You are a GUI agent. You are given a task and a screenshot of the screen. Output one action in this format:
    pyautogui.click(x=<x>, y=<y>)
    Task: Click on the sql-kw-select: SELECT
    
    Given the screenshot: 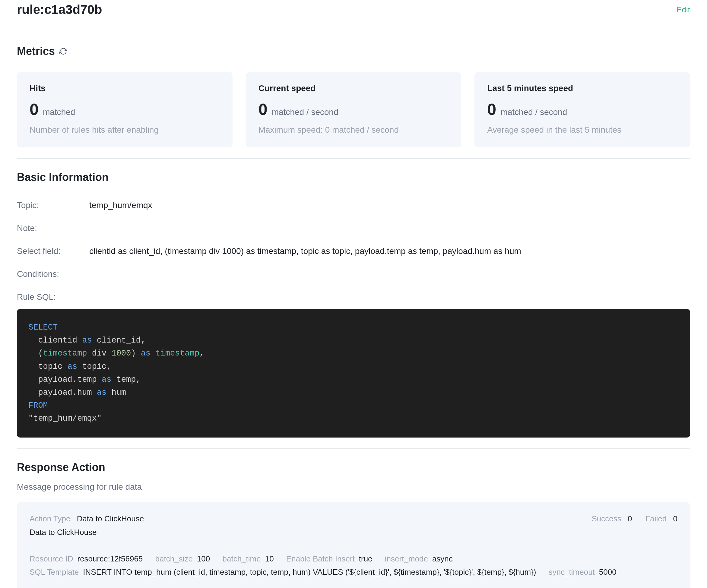 What is the action you would take?
    pyautogui.click(x=43, y=327)
    